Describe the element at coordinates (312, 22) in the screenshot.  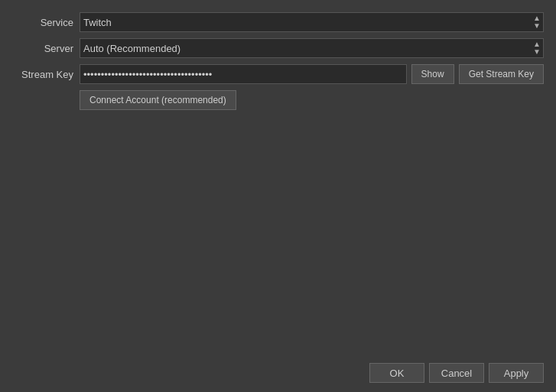
I see `service-select-wrapper: Twitch ▲▼` at that location.